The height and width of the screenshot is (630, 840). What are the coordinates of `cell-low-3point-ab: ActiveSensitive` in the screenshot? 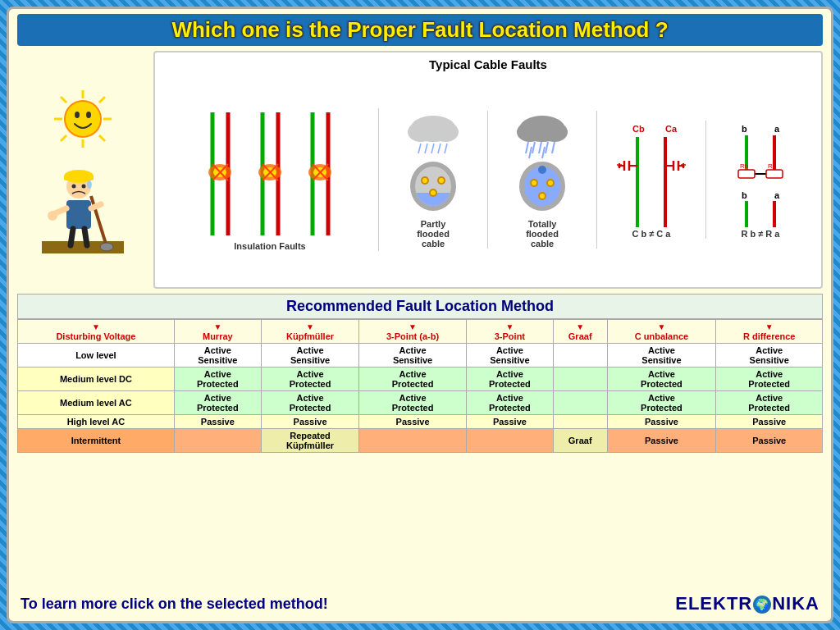 It's located at (413, 356).